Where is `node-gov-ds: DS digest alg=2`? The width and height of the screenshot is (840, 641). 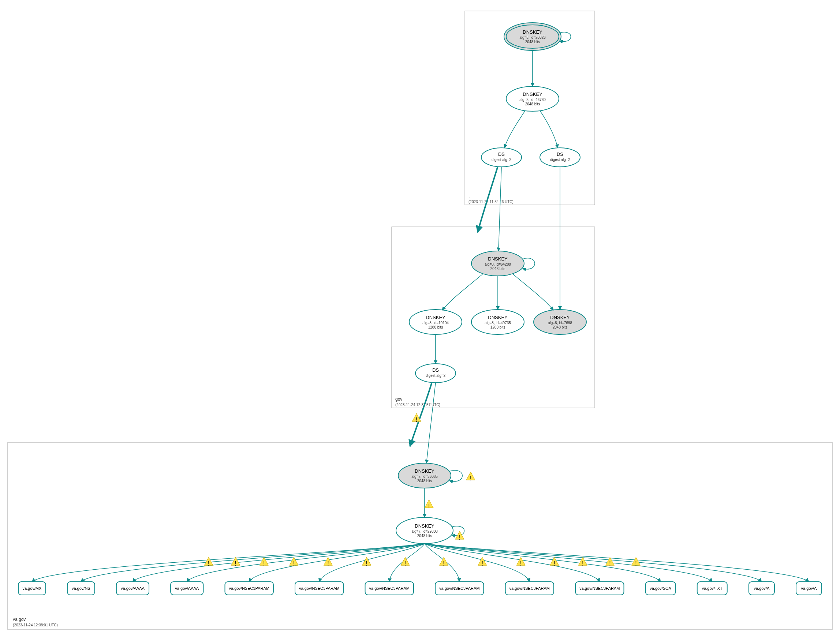
node-gov-ds: DS digest alg=2 is located at coordinates (436, 373).